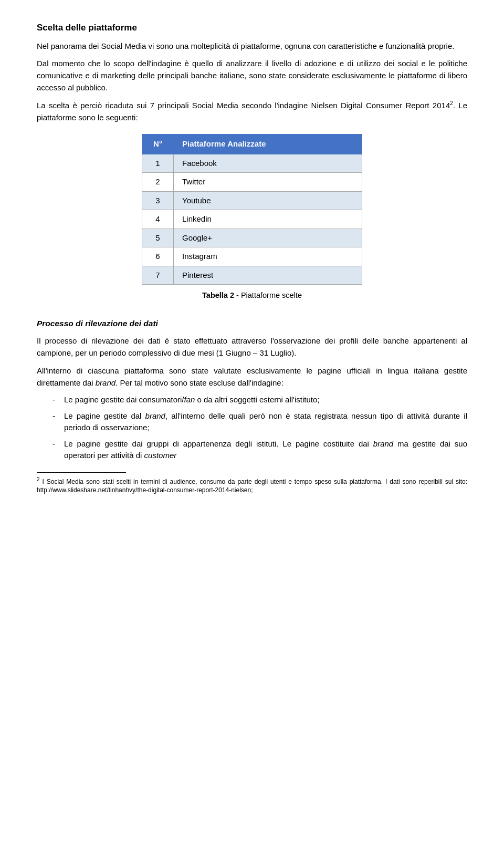 This screenshot has height=861, width=504. Describe the element at coordinates (106, 382) in the screenshot. I see `process-p2-italic: brand` at that location.